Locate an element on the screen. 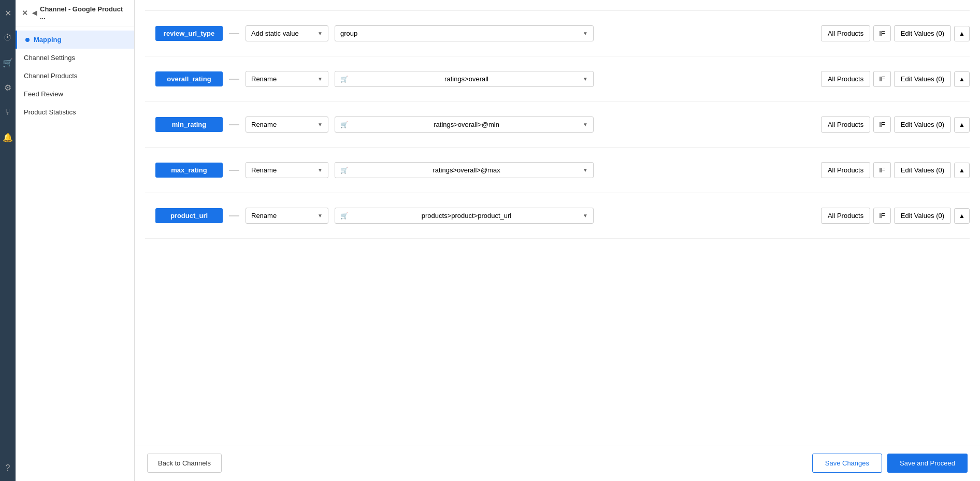  sidebar-item-channel-settings: Channel Settings is located at coordinates (75, 58).